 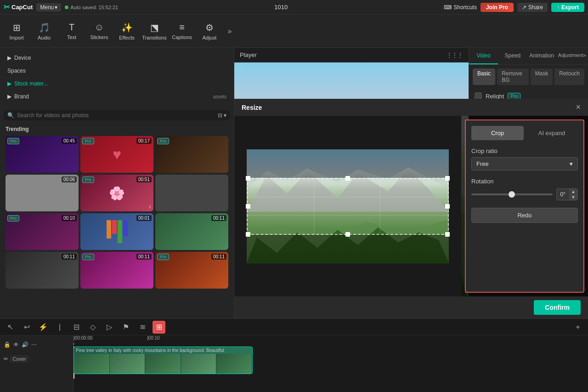 What do you see at coordinates (498, 133) in the screenshot?
I see `crop-tab-crop: Crop` at bounding box center [498, 133].